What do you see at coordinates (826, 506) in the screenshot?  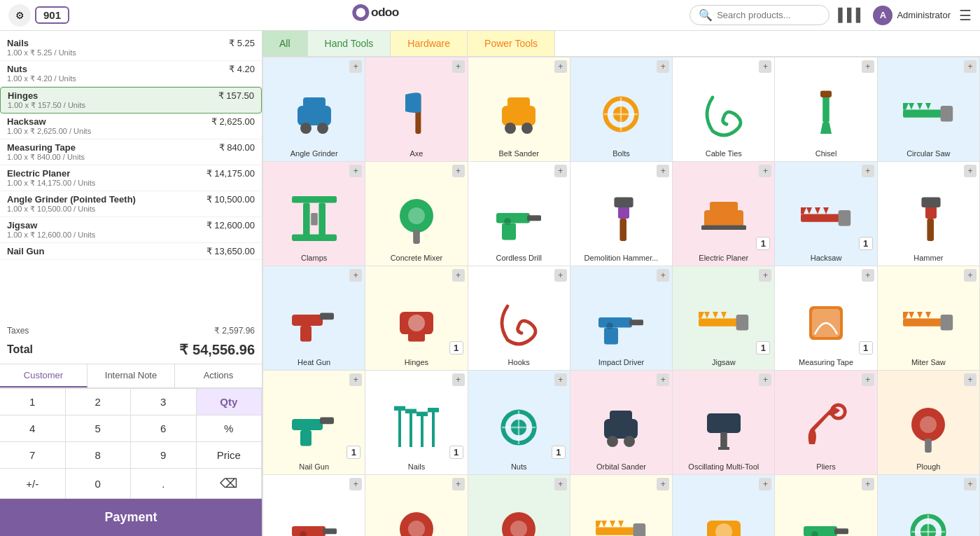 I see `product-card: + Screwdrivers` at bounding box center [826, 506].